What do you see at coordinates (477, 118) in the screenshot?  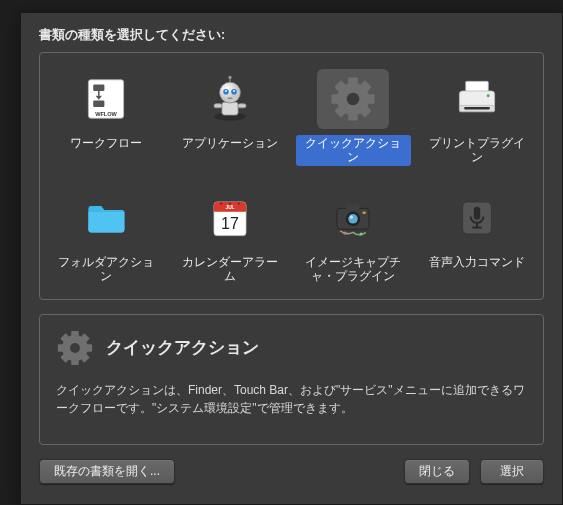 I see `type-print: プリントプラグイン` at bounding box center [477, 118].